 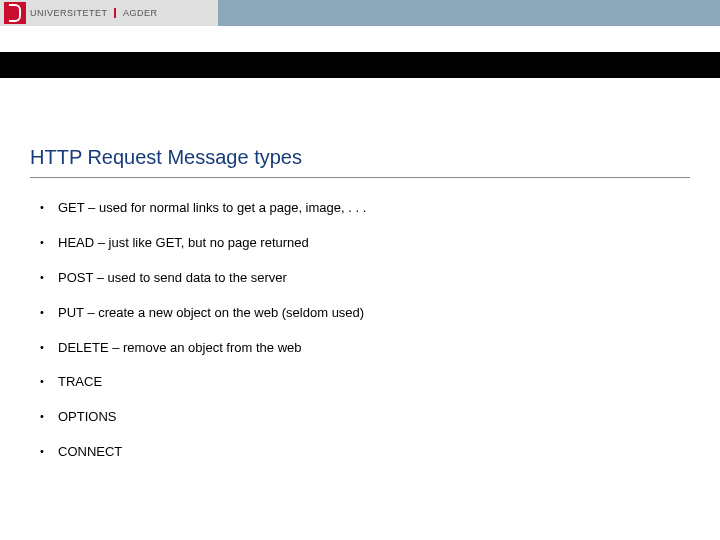 What do you see at coordinates (360, 26) in the screenshot?
I see `slide-header: UNIVERSITETET AGDER` at bounding box center [360, 26].